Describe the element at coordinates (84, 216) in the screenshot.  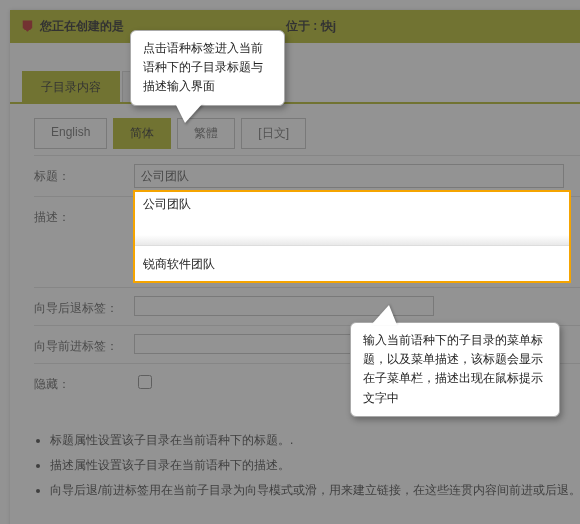
I see `description-label: 描述：` at that location.